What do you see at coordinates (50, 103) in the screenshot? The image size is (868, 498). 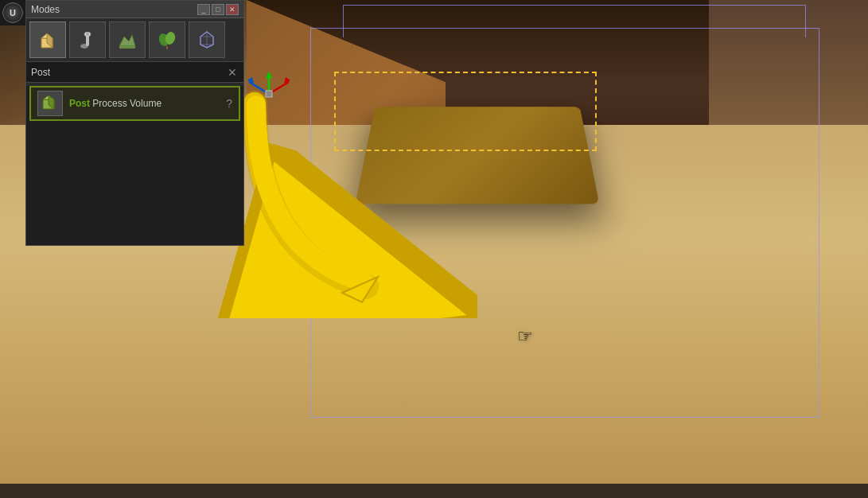 I see `result-item-icon` at bounding box center [50, 103].